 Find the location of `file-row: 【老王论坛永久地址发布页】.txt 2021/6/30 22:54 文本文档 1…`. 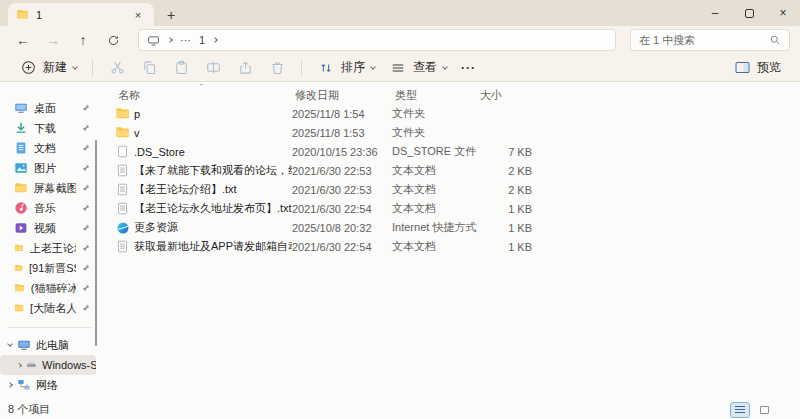

file-row: 【老王论坛永久地址发布页】.txt 2021/6/30 22:54 文本文档 1… is located at coordinates (450, 208).